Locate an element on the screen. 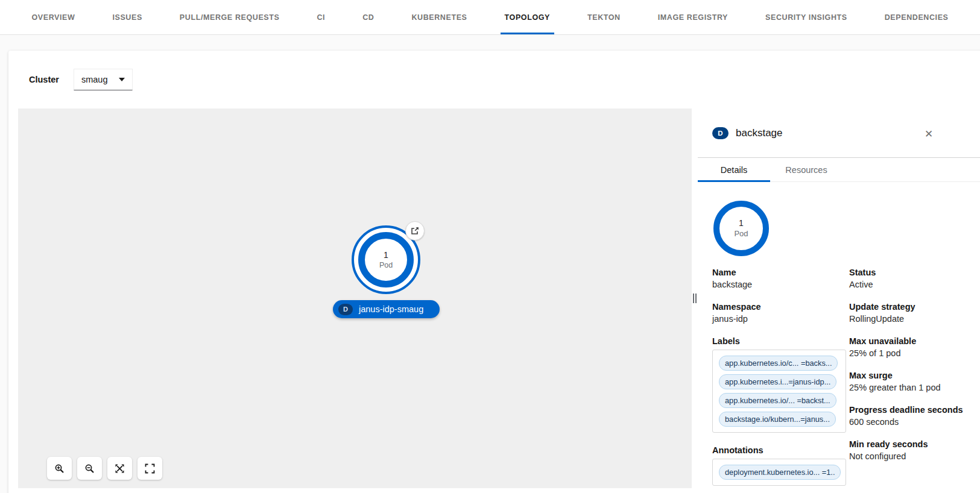 Image resolution: width=980 pixels, height=493 pixels. zoom-in-icon is located at coordinates (59, 469).